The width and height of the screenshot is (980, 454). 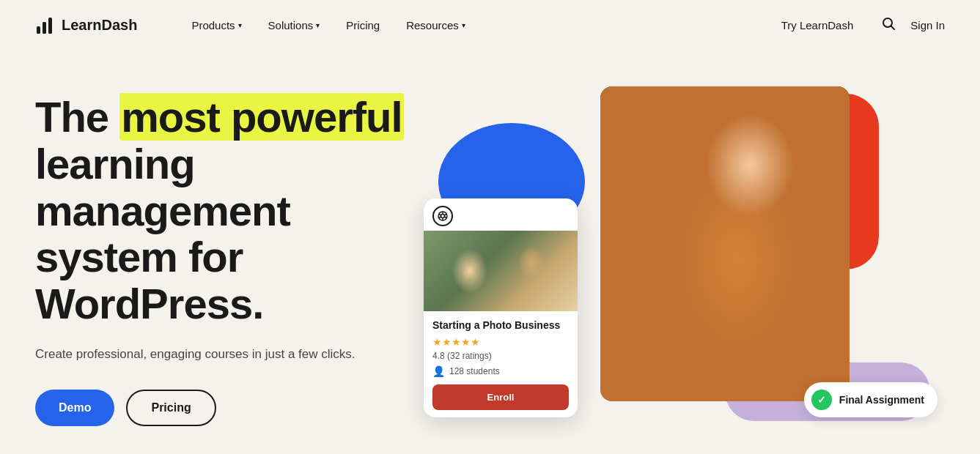 What do you see at coordinates (443, 216) in the screenshot?
I see `aperture-icon` at bounding box center [443, 216].